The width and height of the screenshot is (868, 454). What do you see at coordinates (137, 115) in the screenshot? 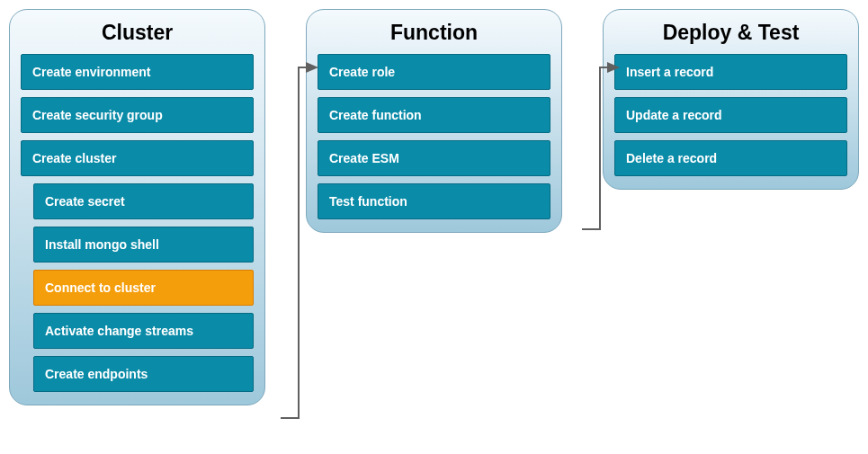
I see `step-create-security-group: Create security group` at bounding box center [137, 115].